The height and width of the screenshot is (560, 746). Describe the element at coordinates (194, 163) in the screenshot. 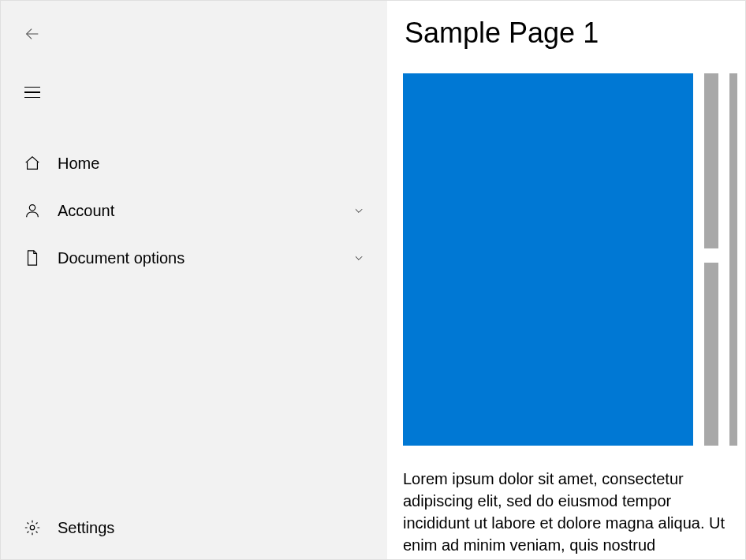

I see `sidebar-item-home: Home` at that location.